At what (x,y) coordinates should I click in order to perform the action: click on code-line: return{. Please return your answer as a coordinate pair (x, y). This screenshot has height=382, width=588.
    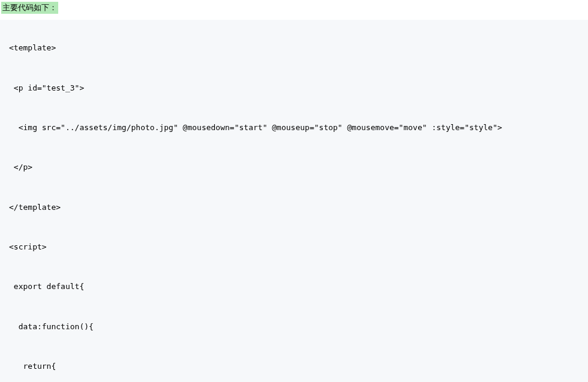
    Looking at the image, I should click on (294, 366).